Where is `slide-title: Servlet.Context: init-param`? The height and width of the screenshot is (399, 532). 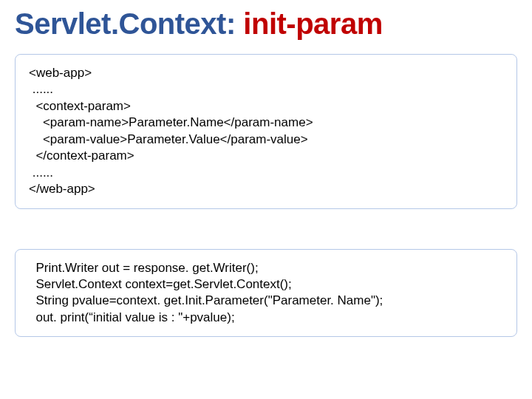 slide-title: Servlet.Context: init-param is located at coordinates (266, 24).